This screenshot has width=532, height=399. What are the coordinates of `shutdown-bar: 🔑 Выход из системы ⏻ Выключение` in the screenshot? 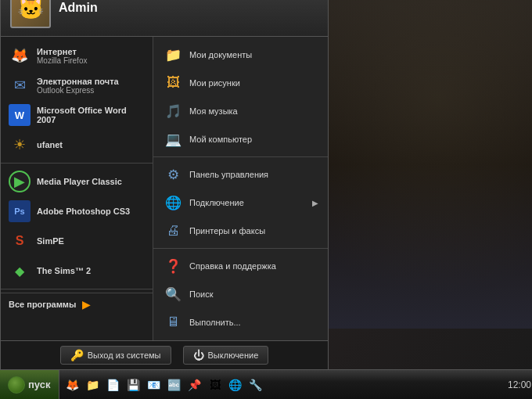 It's located at (164, 355).